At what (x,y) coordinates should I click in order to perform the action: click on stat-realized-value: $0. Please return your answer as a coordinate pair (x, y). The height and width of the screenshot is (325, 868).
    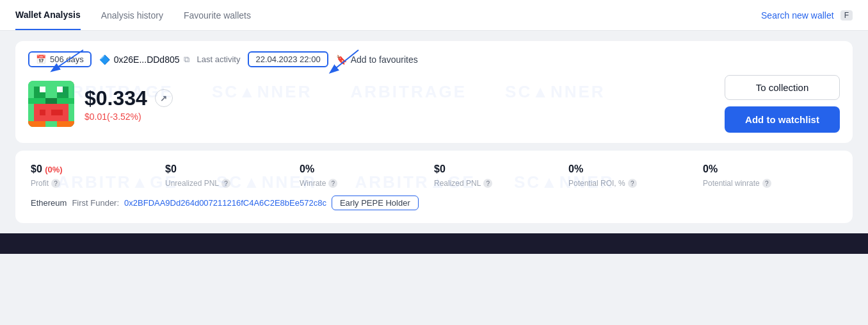
    Looking at the image, I should click on (501, 169).